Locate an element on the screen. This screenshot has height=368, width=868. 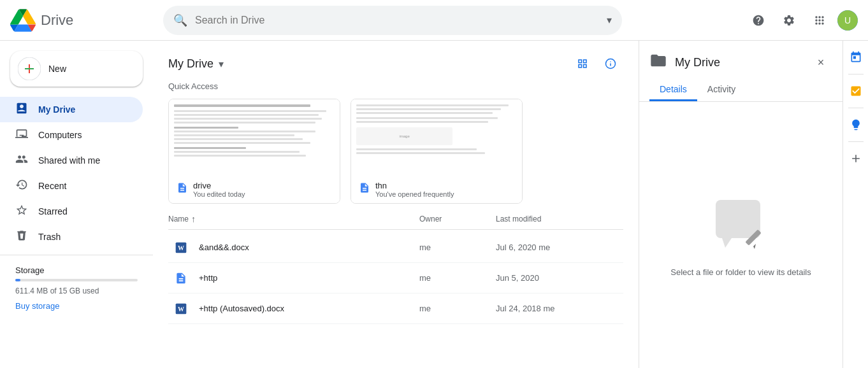
support-icon is located at coordinates (758, 20).